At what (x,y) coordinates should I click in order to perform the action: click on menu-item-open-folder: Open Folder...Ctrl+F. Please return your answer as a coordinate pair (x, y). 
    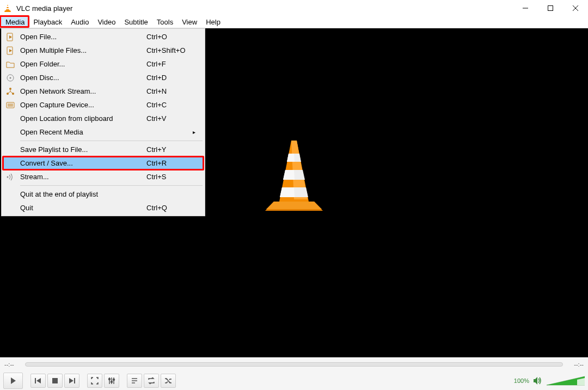
    Looking at the image, I should click on (103, 64).